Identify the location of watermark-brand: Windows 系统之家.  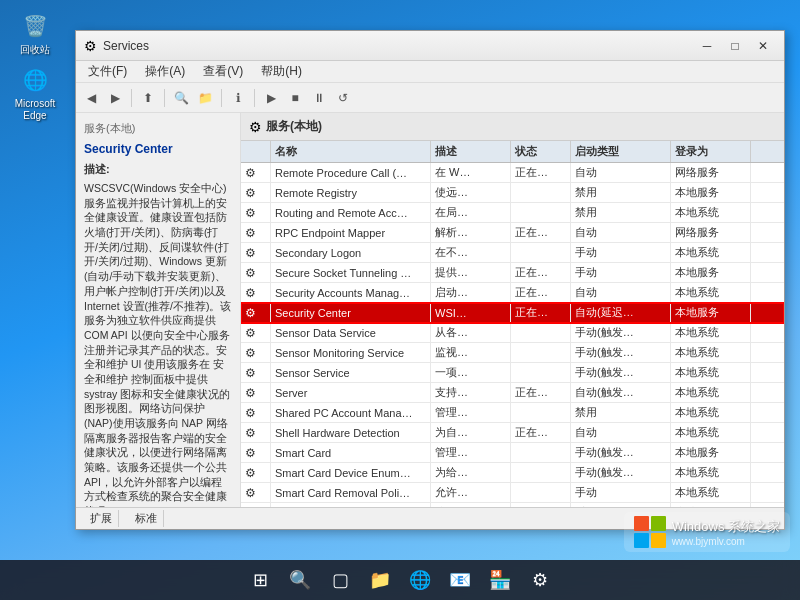
(726, 527).